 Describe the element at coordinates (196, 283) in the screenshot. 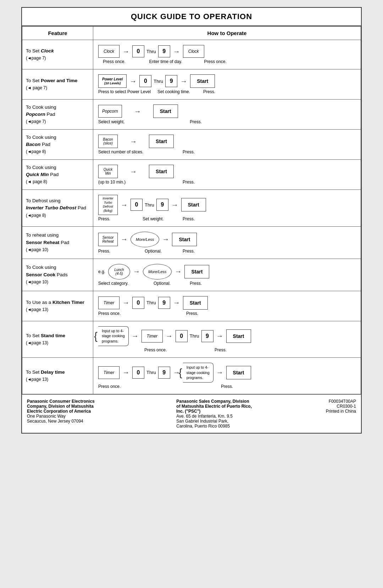

I see `caption-press-7: Press.` at that location.